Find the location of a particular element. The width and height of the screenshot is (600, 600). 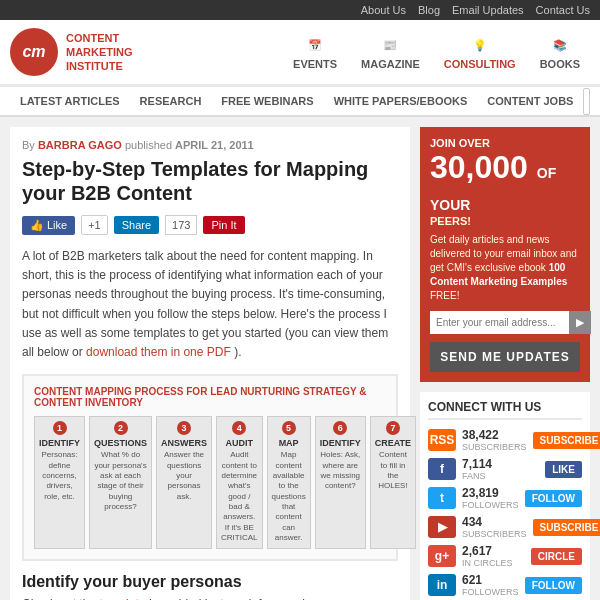

join-title: JOIN OVER is located at coordinates (505, 143).